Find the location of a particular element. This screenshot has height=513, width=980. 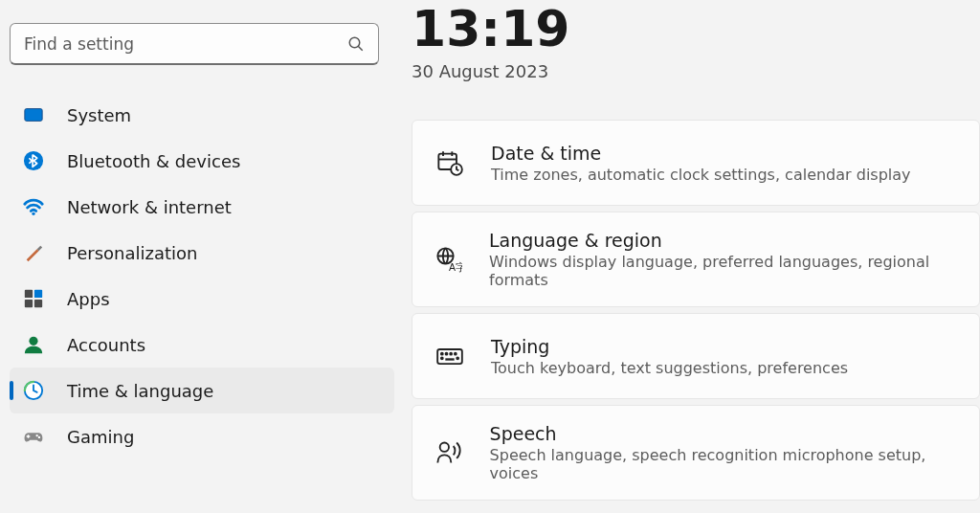

language-icon: A字 is located at coordinates (449, 259).